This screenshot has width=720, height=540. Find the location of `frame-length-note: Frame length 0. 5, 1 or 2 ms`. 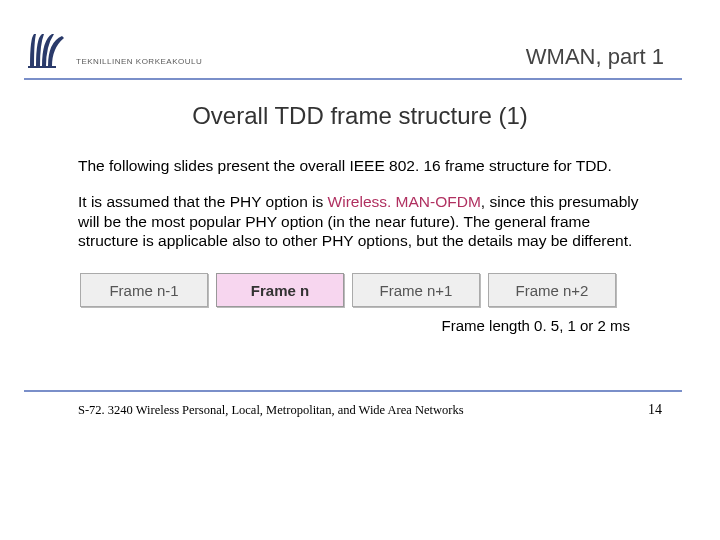

frame-length-note: Frame length 0. 5, 1 or 2 ms is located at coordinates (360, 320).